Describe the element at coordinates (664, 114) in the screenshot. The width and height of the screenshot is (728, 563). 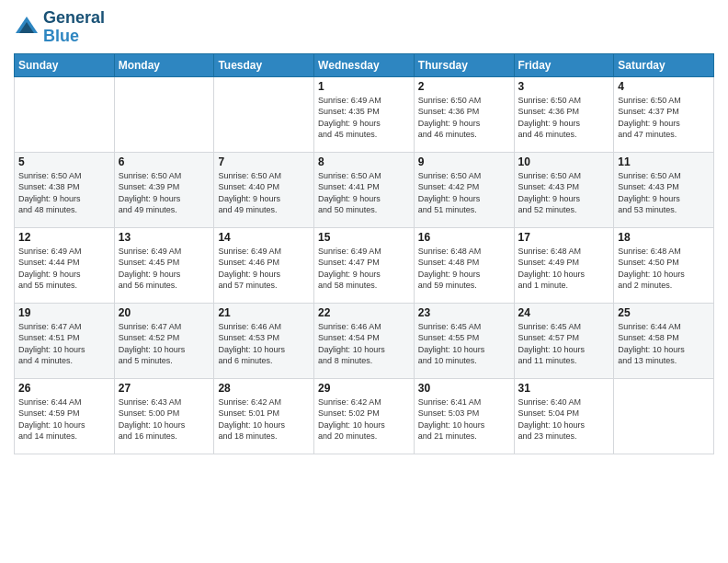
I see `calendar-cell: 4Sunrise: 6:50 AM Sunset: 4:37 PM Daylig…` at that location.